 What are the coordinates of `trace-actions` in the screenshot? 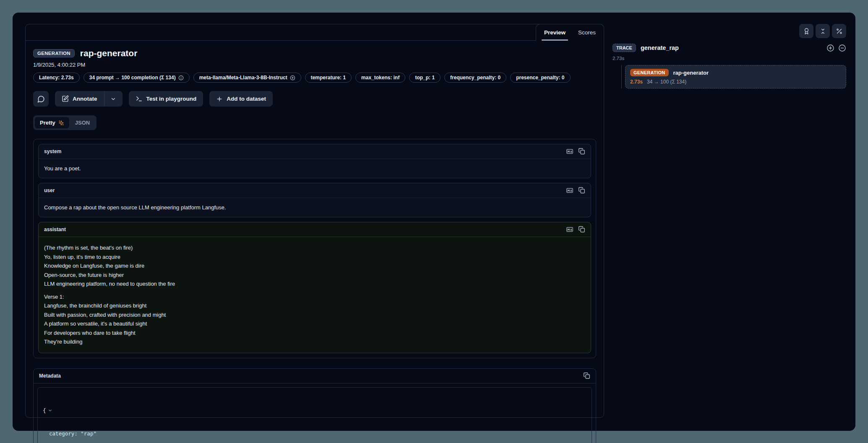 It's located at (837, 48).